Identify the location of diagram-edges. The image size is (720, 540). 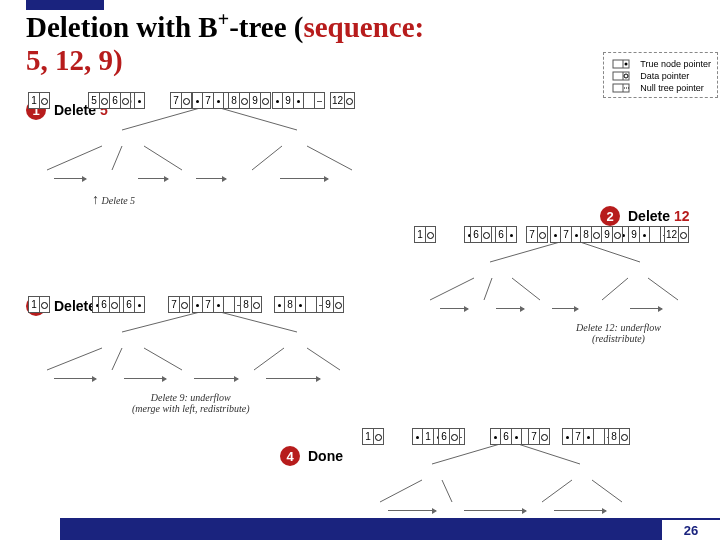
(212, 152).